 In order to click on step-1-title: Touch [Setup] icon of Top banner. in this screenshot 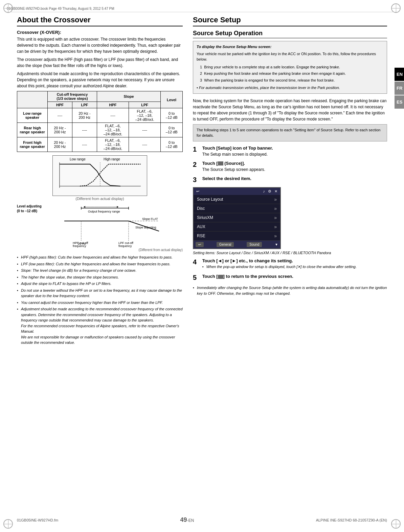, I will do `click(294, 148)`.